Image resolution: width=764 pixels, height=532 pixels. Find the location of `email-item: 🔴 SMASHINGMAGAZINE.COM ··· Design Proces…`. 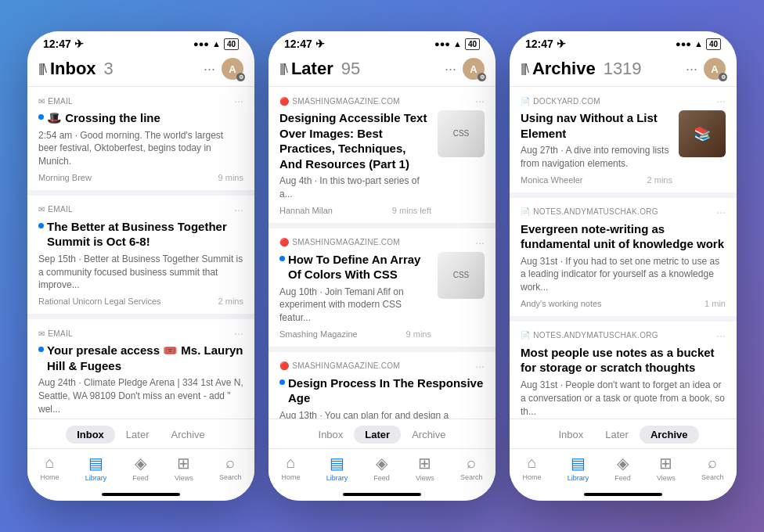

email-item: 🔴 SMASHINGMAGAZINE.COM ··· Design Proces… is located at coordinates (382, 385).